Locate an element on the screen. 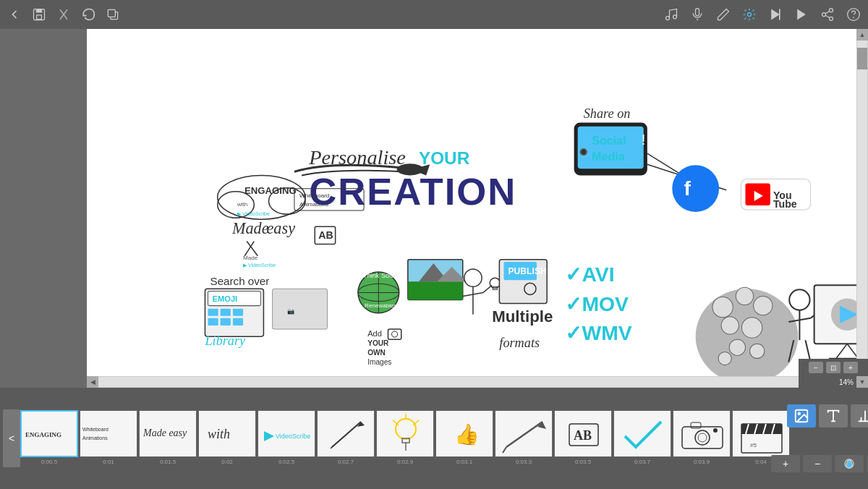  filmstrip-cell-13: #5 is located at coordinates (761, 434).